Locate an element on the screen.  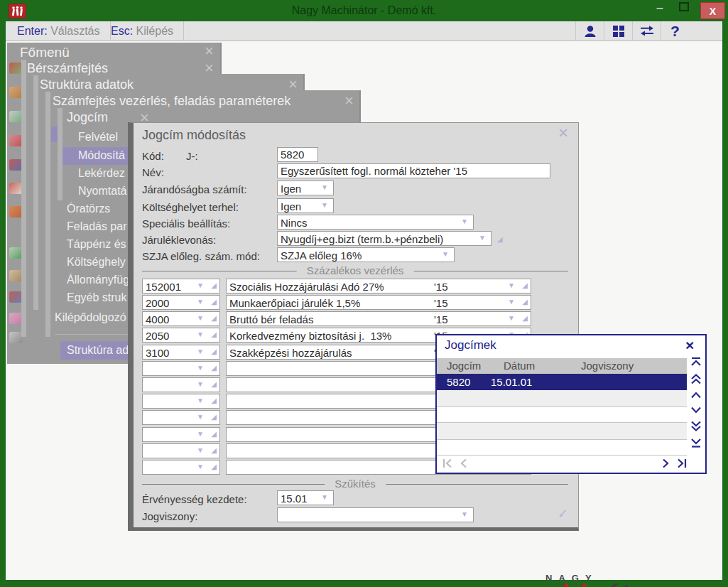
previous-record-icon is located at coordinates (463, 463).